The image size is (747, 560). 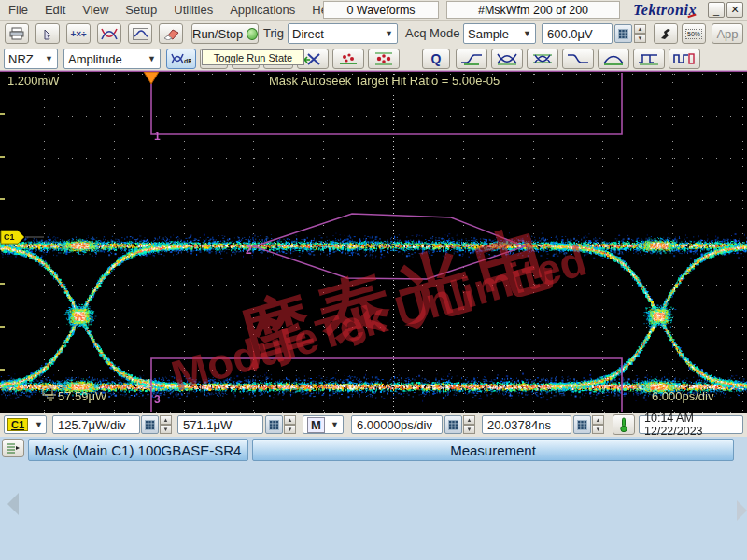 What do you see at coordinates (225, 34) in the screenshot?
I see `run-stop-button: Run/Stop` at bounding box center [225, 34].